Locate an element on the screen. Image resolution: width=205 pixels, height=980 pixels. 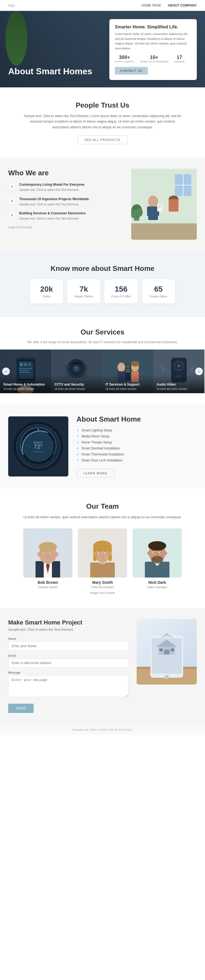
service-text-2: Ut enim ad minim veniam is located at coordinates (77, 389).